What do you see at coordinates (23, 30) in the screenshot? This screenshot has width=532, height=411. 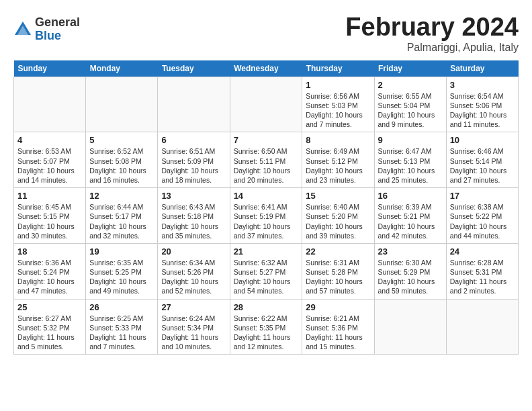 I see `logo-icon` at bounding box center [23, 30].